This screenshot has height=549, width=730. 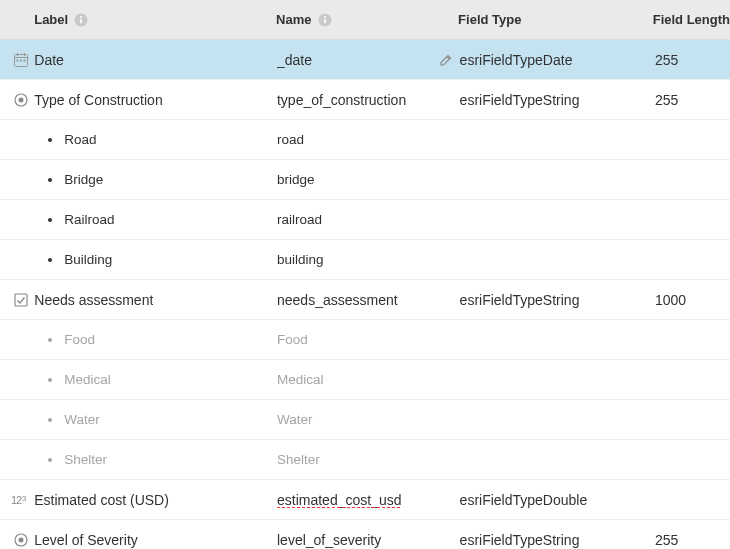 I want to click on option-label: Railroad, so click(x=89, y=220).